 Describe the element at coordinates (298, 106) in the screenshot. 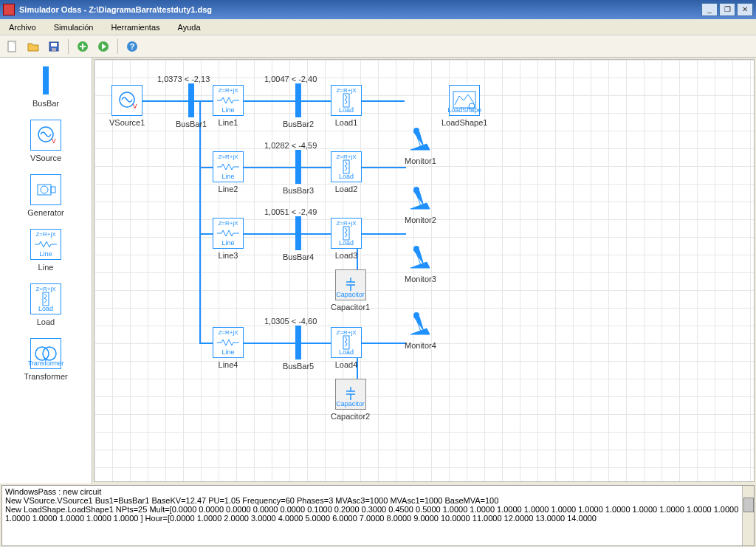

I see `node-busbar2: BusBar2` at that location.